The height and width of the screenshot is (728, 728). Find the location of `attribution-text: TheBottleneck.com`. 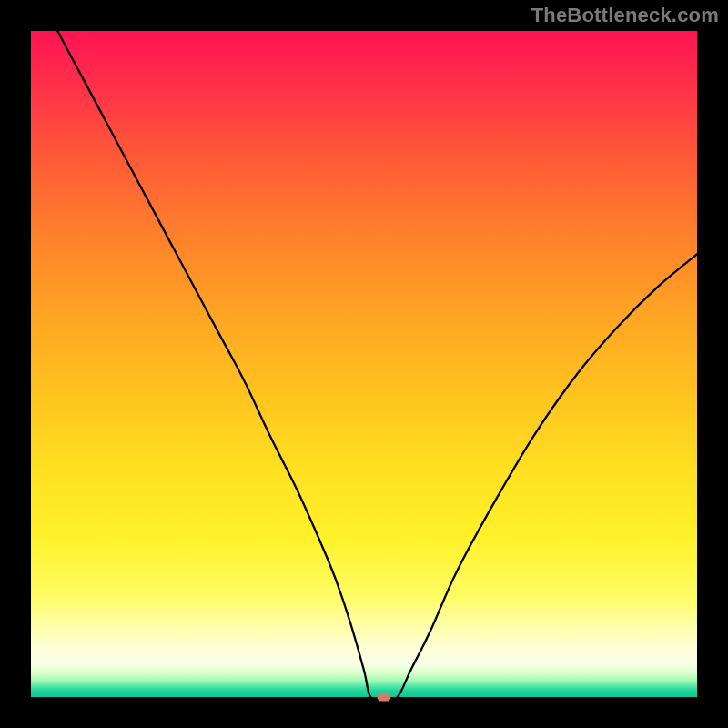

attribution-text: TheBottleneck.com is located at coordinates (625, 15).